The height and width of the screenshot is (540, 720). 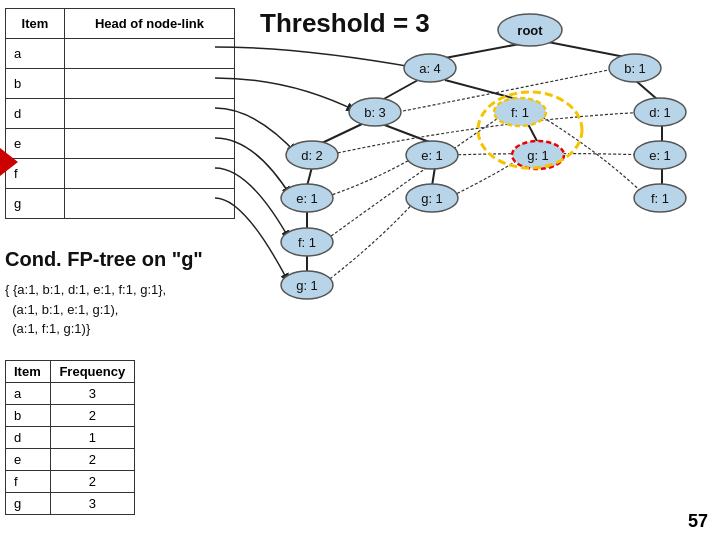 What do you see at coordinates (92, 394) in the screenshot?
I see `freq-val-a: 3` at bounding box center [92, 394].